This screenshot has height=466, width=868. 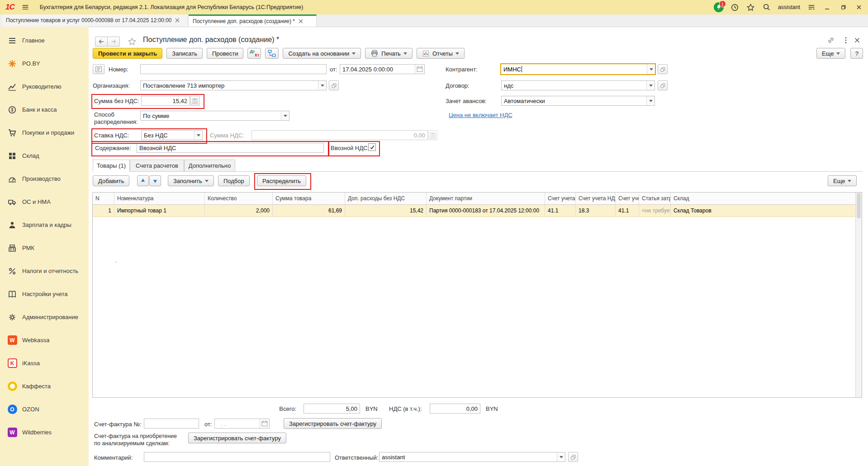 I want to click on cell-quantity: 2,000, so click(x=239, y=211).